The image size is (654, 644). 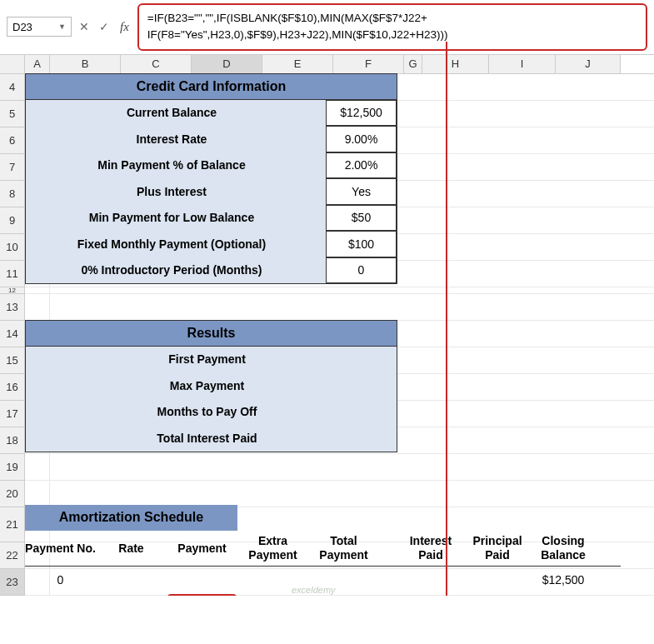 What do you see at coordinates (362, 113) in the screenshot?
I see `info-value: $12,500` at bounding box center [362, 113].